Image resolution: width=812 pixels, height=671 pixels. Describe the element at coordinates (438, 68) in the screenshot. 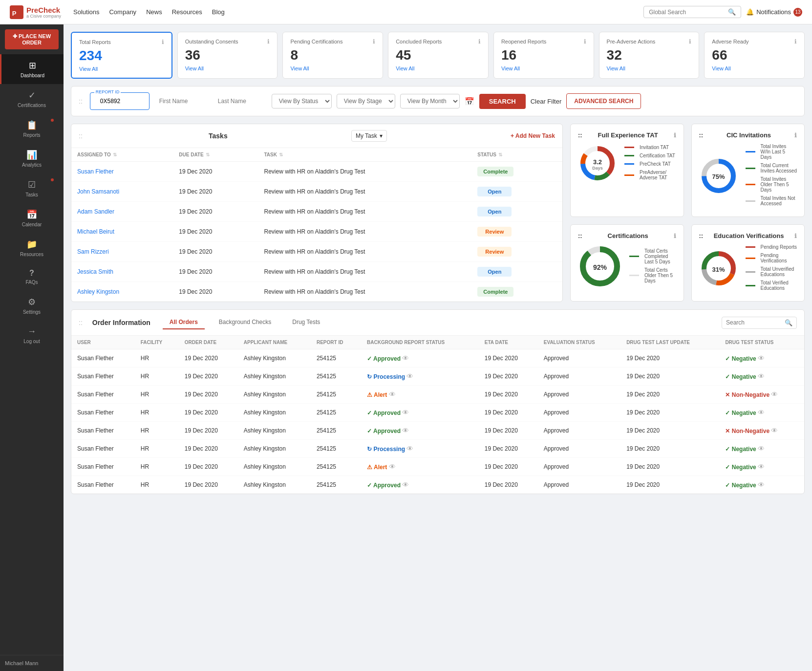

I see `stat-viewall-concluded: View All` at that location.